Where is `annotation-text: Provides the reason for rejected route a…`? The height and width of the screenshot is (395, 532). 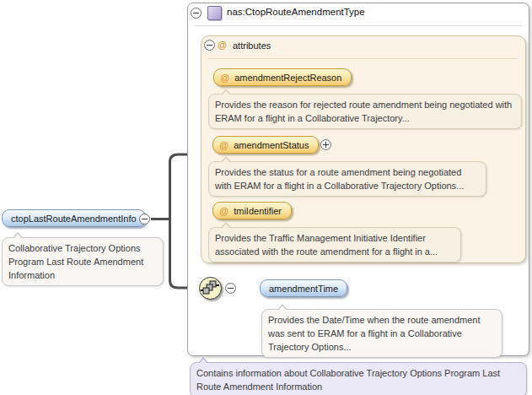 annotation-text: Provides the reason for rejected route a… is located at coordinates (363, 111).